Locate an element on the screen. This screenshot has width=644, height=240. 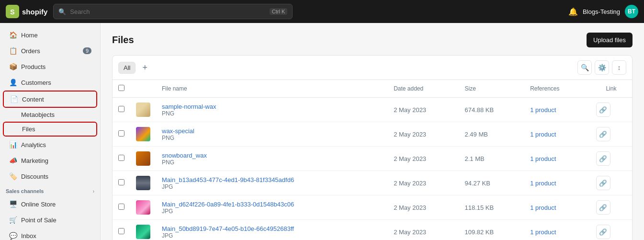
tab-all: All is located at coordinates (127, 68).